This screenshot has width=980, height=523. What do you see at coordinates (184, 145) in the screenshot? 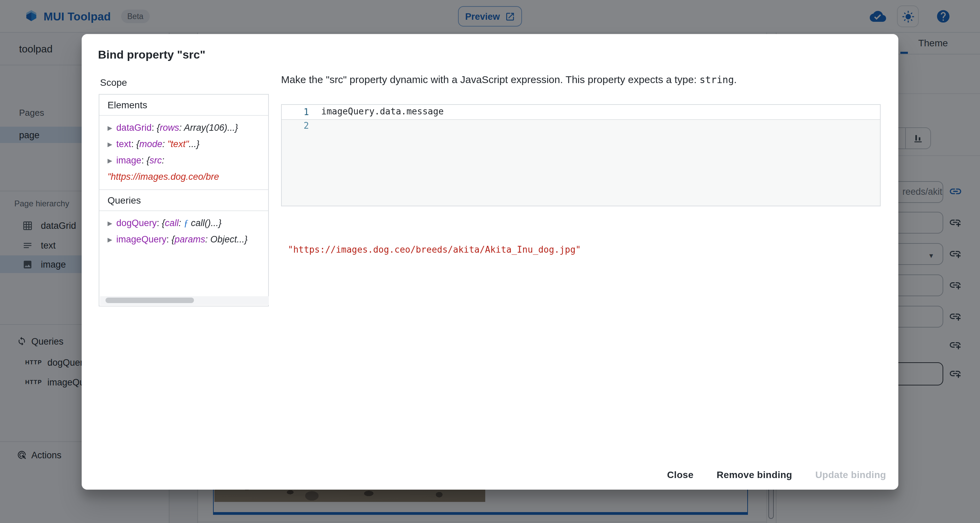
I see `scope-tree-row: ▶text: {mode: "text"...}` at bounding box center [184, 145].